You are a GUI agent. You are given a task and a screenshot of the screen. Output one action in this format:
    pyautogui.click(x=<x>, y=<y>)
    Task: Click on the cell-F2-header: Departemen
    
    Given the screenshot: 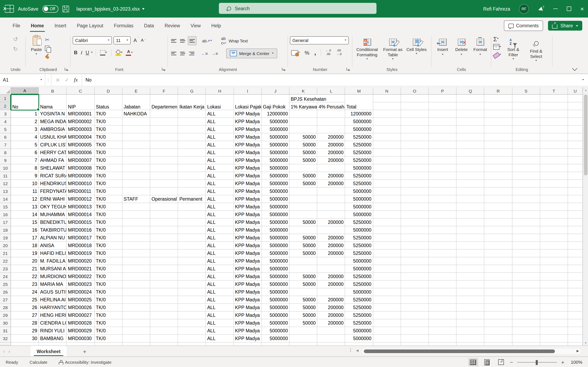 What is the action you would take?
    pyautogui.click(x=164, y=102)
    